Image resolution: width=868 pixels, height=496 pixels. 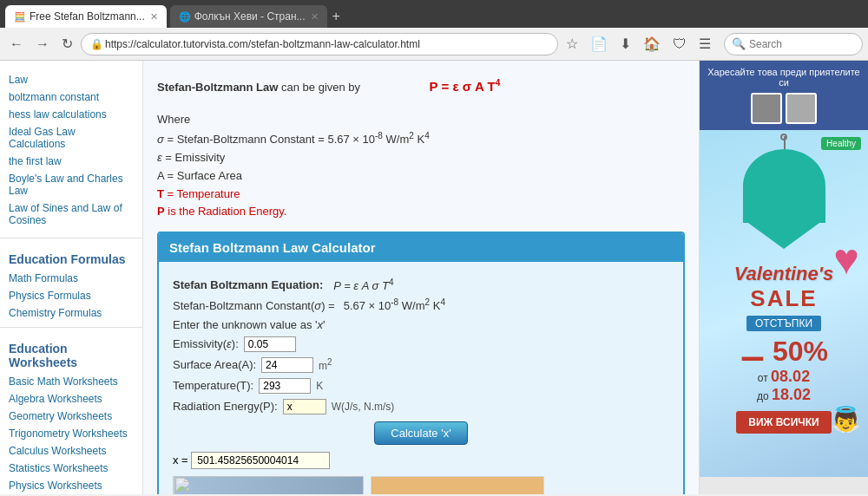 What do you see at coordinates (421, 177) in the screenshot?
I see `a-def: A = Surface Area` at bounding box center [421, 177].